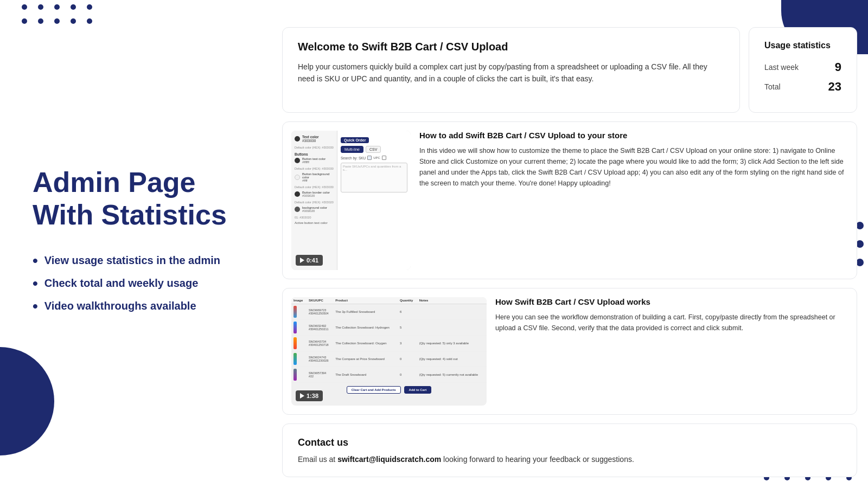 This screenshot has height=488, width=868. Describe the element at coordinates (511, 70) in the screenshot. I see `welcome-card: Welcome to Swift B2B Cart / CSV Upload H…` at that location.